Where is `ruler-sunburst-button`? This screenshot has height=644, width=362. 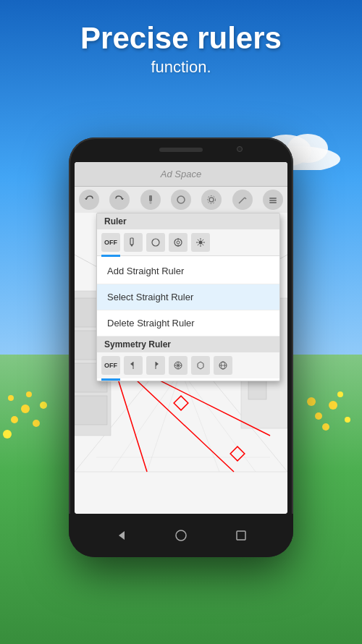
ruler-sunburst-button is located at coordinates (201, 242).